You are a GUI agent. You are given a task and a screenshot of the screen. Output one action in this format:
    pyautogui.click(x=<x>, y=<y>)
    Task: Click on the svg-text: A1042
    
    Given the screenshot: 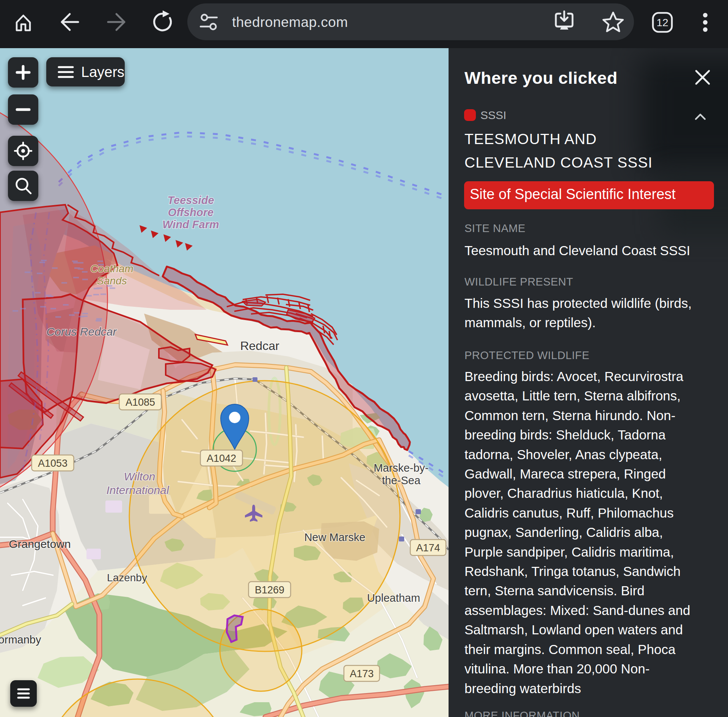 What is the action you would take?
    pyautogui.click(x=221, y=458)
    